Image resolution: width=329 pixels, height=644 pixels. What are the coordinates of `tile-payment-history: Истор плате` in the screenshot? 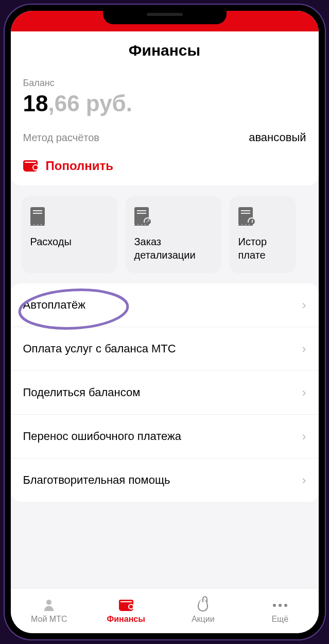 It's located at (263, 234).